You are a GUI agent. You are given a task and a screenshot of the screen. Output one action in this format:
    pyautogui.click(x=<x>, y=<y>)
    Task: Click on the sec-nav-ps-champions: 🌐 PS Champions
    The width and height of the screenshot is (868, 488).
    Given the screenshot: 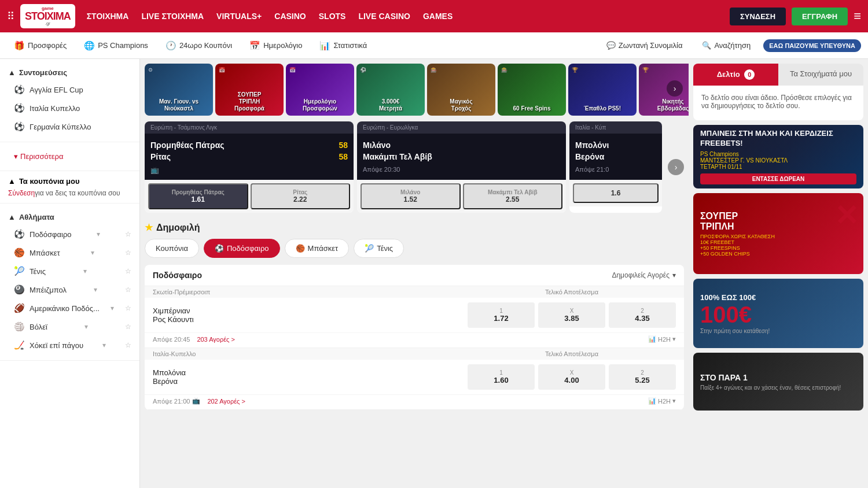 What is the action you would take?
    pyautogui.click(x=116, y=46)
    